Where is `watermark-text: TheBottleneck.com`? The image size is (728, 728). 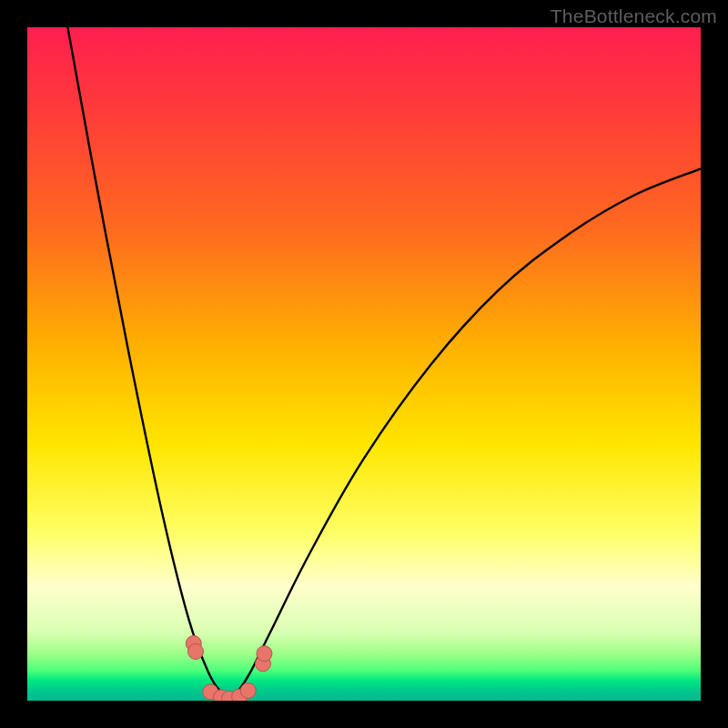 watermark-text: TheBottleneck.com is located at coordinates (633, 16).